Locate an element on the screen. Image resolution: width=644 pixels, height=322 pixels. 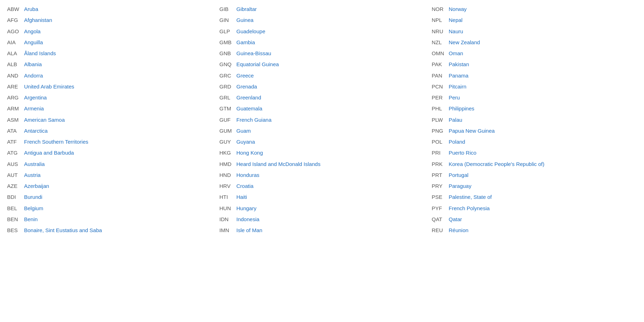
country-code: PNG is located at coordinates (440, 131).